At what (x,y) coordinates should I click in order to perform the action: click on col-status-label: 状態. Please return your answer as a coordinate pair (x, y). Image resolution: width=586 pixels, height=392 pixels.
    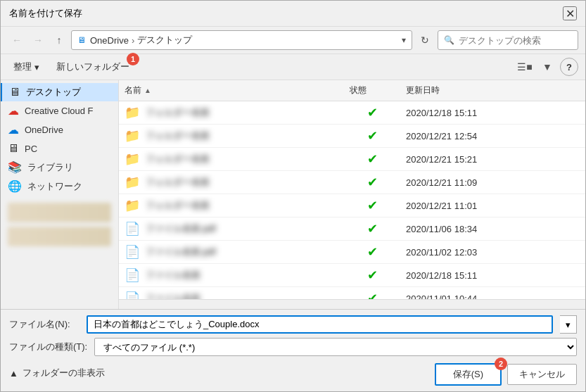
    Looking at the image, I should click on (358, 90).